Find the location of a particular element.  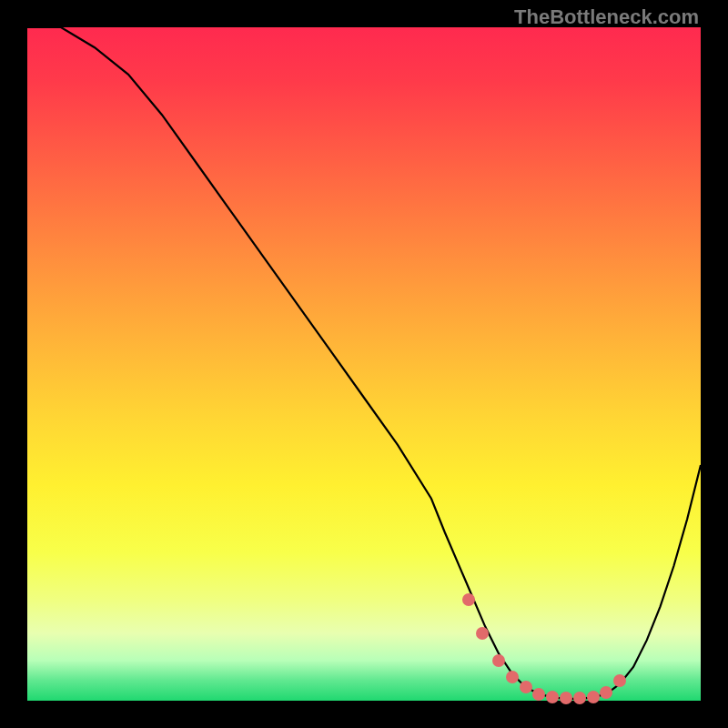

watermark-text: TheBottleneck.com is located at coordinates (606, 17).